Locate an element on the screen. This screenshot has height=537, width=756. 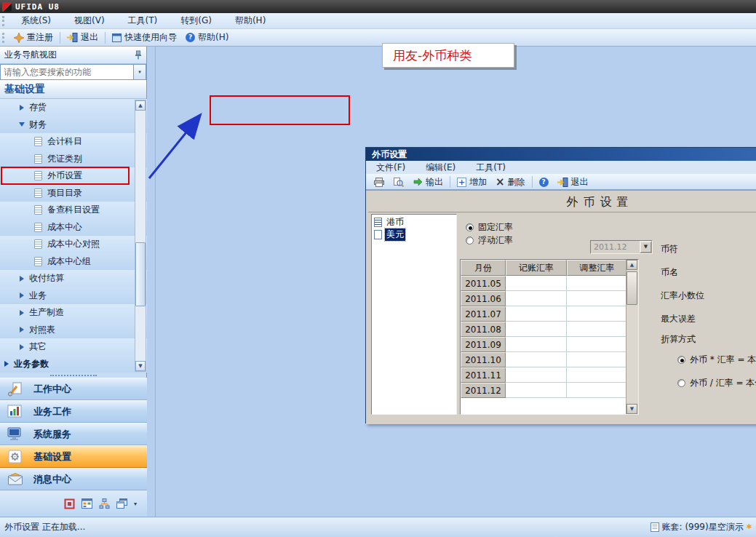
current-view-icon is located at coordinates (70, 504).